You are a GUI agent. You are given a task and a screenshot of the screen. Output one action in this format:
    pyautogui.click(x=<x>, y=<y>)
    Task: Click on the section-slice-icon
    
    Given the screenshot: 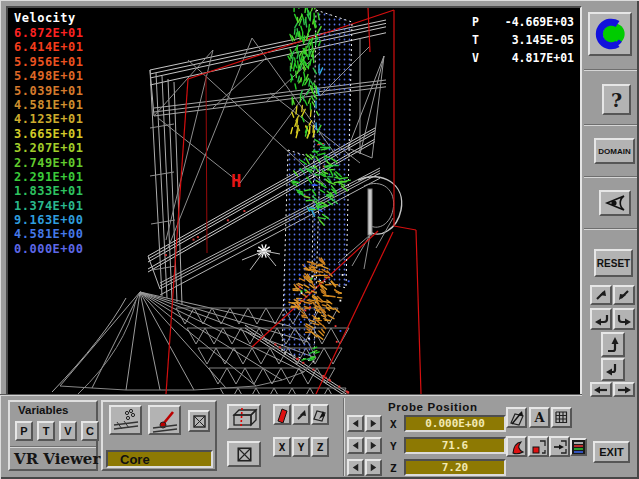 What is the action you would take?
    pyautogui.click(x=244, y=418)
    